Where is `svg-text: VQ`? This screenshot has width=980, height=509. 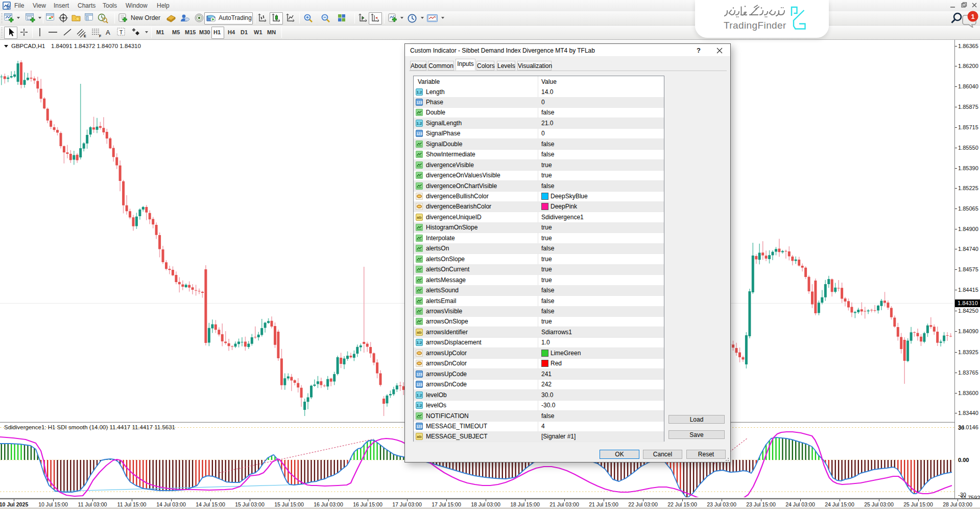 svg-text: VQ is located at coordinates (8, 8).